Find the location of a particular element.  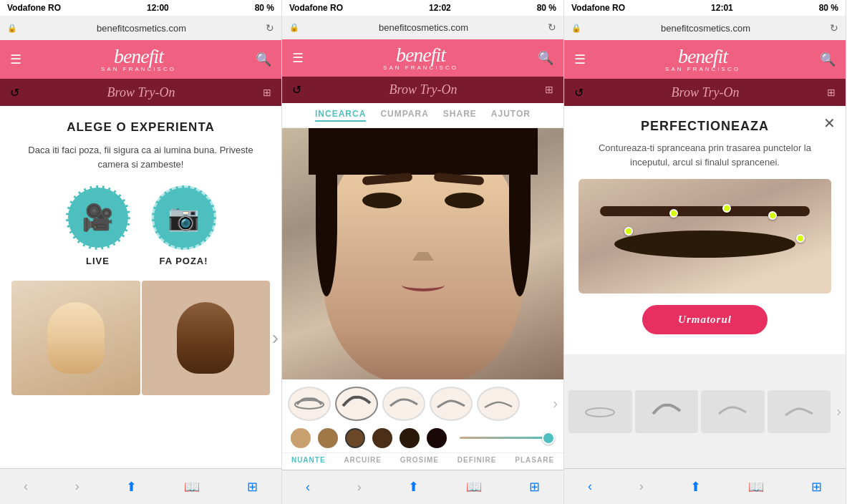

refresh-icon-2: ↻ is located at coordinates (552, 27).